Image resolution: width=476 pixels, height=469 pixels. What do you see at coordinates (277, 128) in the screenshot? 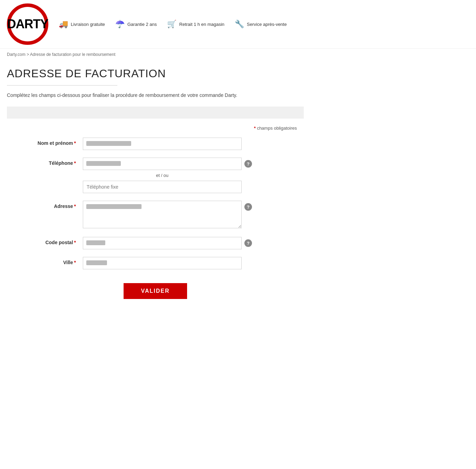
I see `required-note-text: champs obligatoires` at bounding box center [277, 128].